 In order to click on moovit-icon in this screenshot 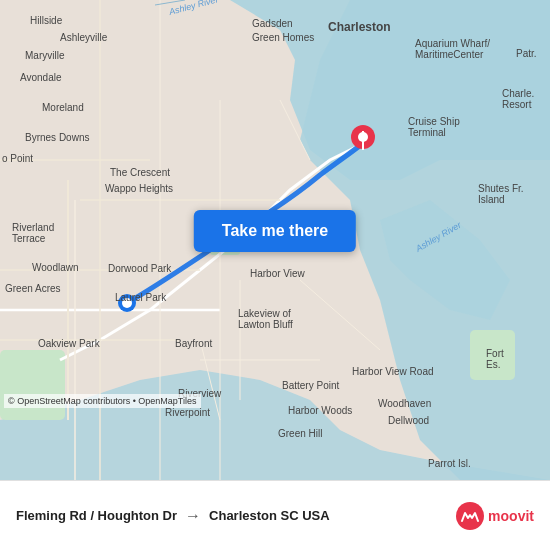, I will do `click(470, 516)`.